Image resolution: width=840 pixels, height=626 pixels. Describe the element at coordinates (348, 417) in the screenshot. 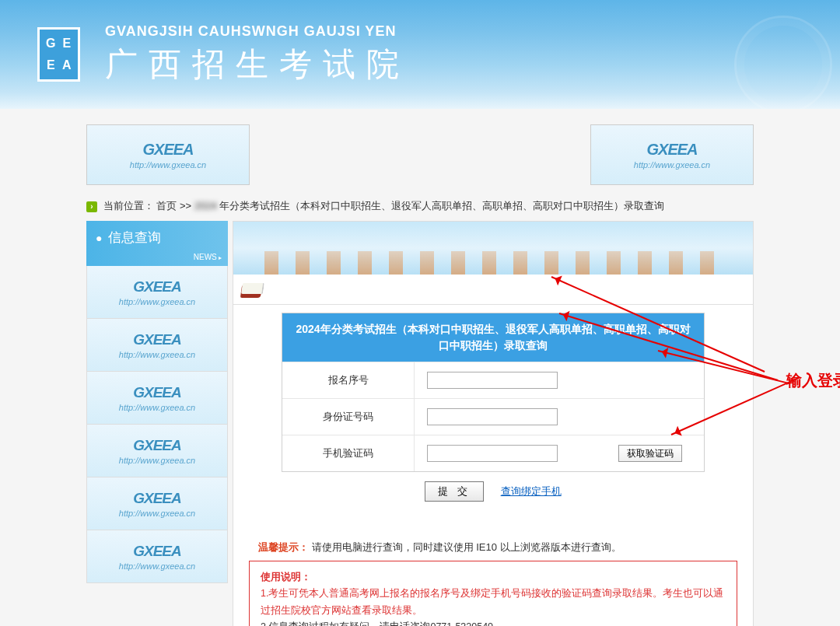

I see `label-idno: 身份证号码` at that location.